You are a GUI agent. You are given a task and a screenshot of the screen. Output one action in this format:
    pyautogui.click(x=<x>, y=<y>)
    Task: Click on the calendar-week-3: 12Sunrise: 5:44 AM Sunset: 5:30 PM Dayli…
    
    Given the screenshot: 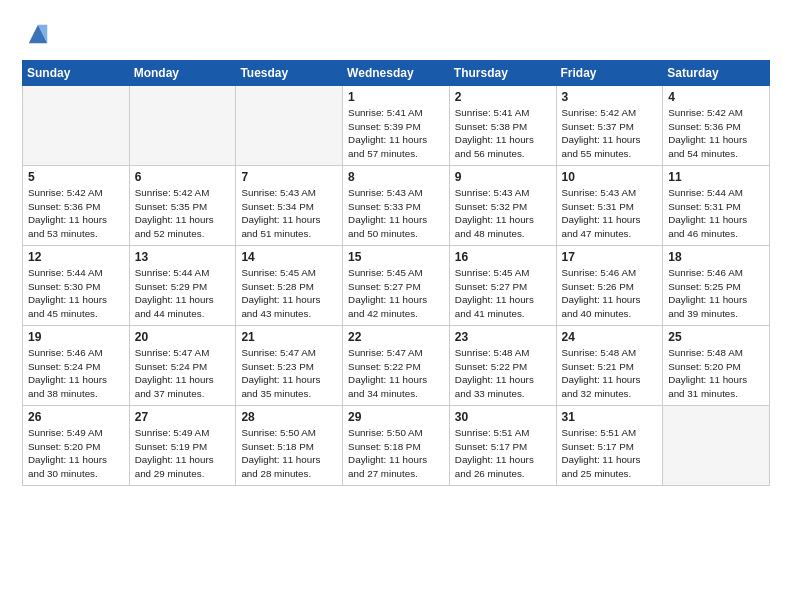 What is the action you would take?
    pyautogui.click(x=396, y=286)
    